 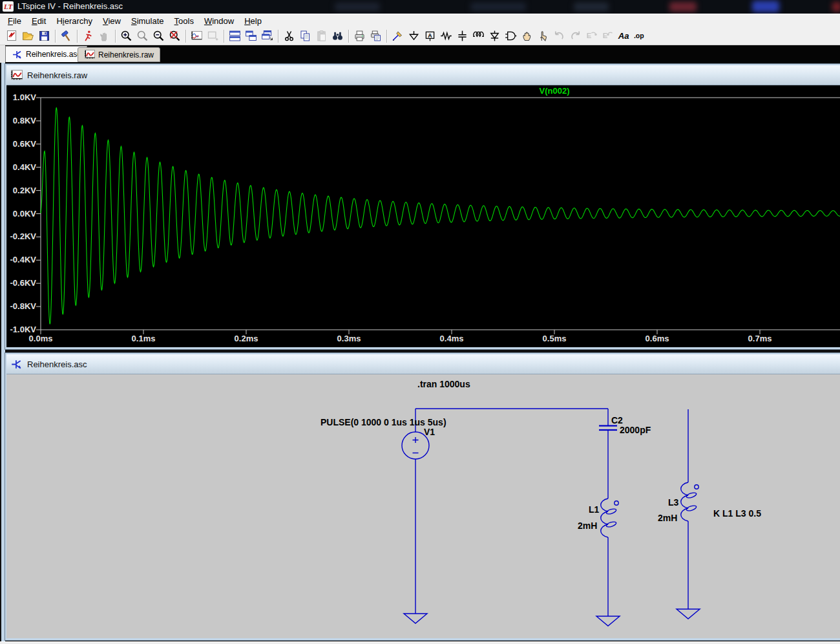 What do you see at coordinates (446, 36) in the screenshot?
I see `resistor-button` at bounding box center [446, 36].